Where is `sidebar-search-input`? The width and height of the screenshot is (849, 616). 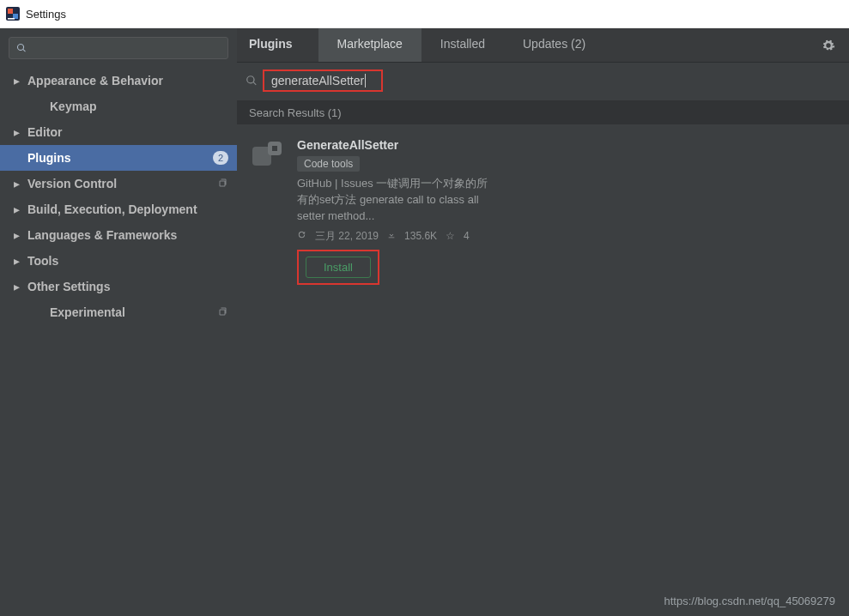 sidebar-search-input is located at coordinates (118, 48).